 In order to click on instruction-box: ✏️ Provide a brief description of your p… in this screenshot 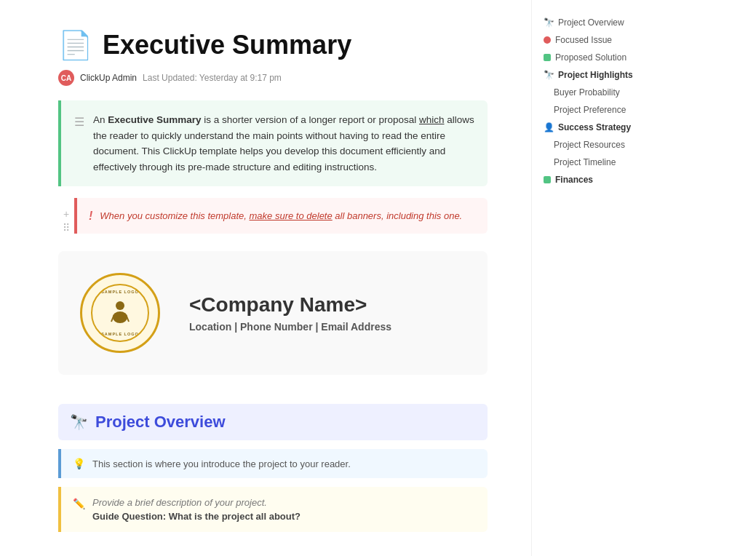, I will do `click(273, 509)`.